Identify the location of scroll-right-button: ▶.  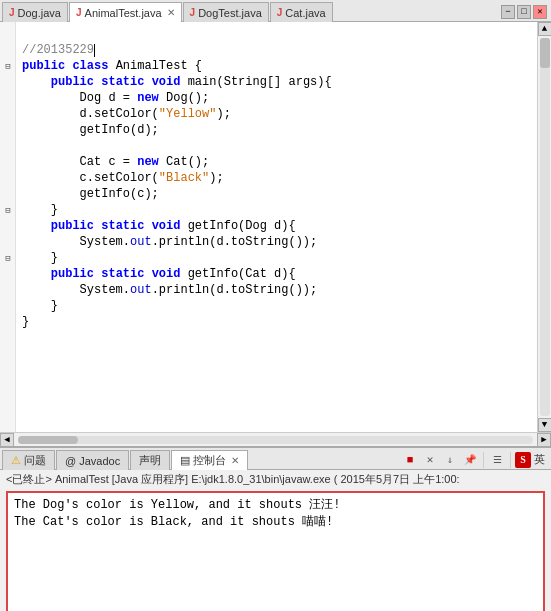
(544, 440).